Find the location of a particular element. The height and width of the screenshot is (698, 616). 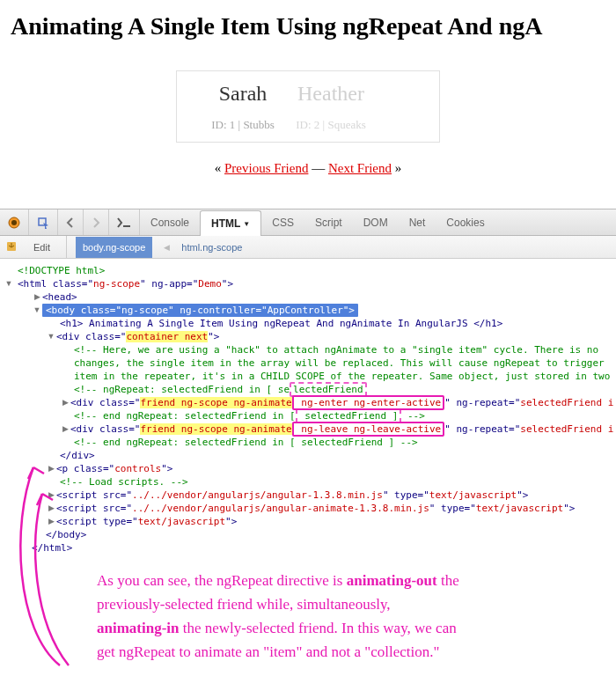

edit-button: Edit is located at coordinates (42, 247).